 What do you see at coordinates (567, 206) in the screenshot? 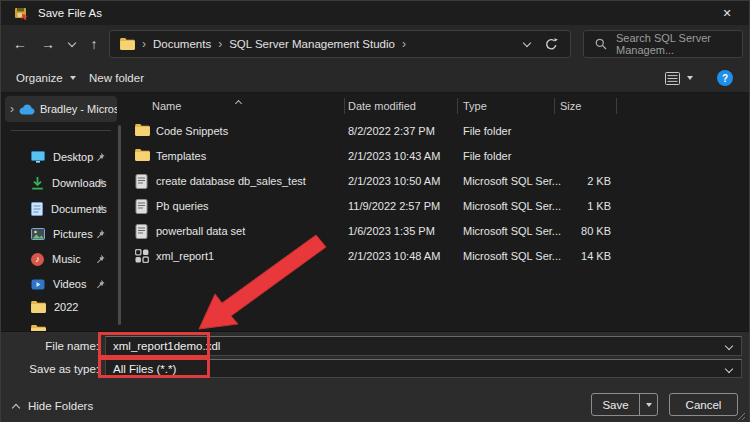
I see `file-size: 1 KB` at bounding box center [567, 206].